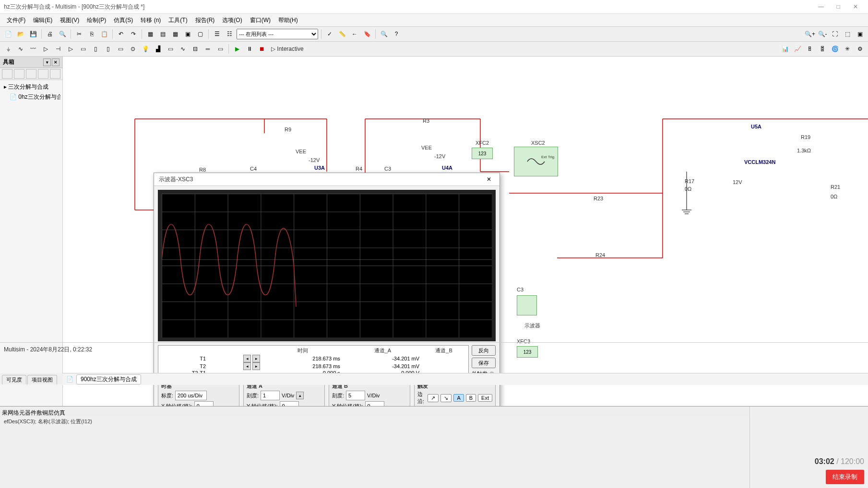 This screenshot has height=488, width=868. Describe the element at coordinates (59, 413) in the screenshot. I see `btab-simulation: 仿真` at that location.